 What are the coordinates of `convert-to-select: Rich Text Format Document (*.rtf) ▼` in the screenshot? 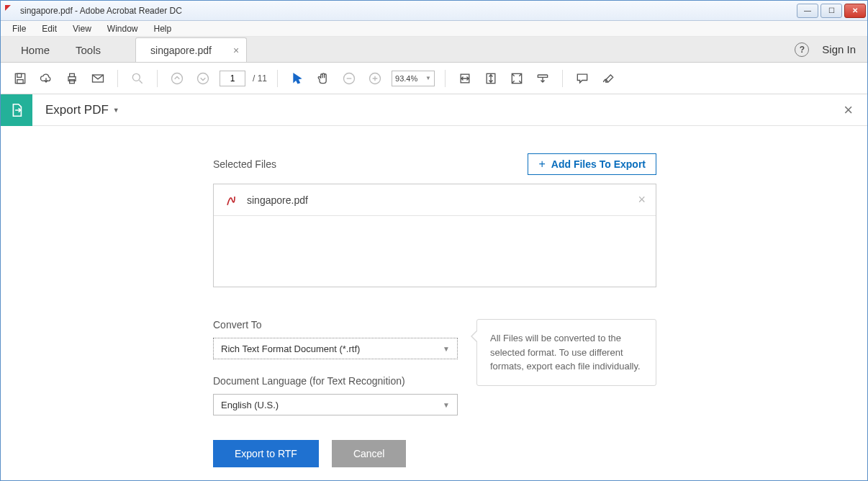 It's located at (335, 349).